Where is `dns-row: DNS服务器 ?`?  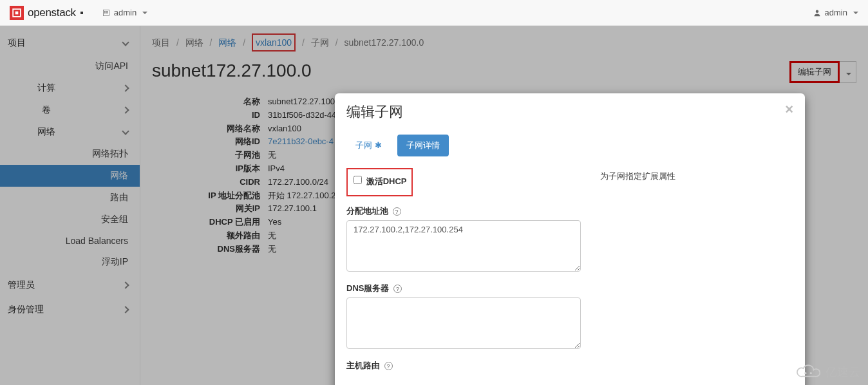 dns-row: DNS服务器 ? is located at coordinates (464, 317).